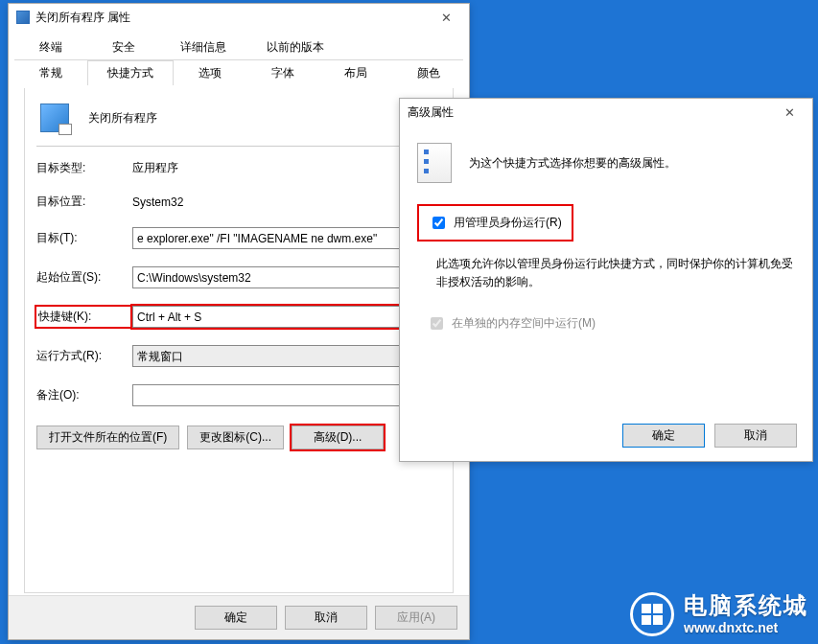  I want to click on tab-colors: 颜色, so click(429, 73).